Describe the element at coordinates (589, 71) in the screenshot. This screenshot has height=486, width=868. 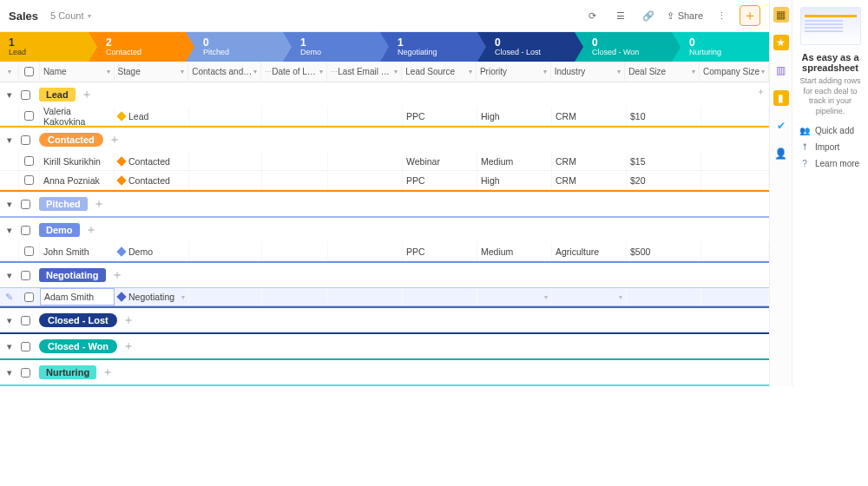
I see `col-industry: Industry▾` at that location.